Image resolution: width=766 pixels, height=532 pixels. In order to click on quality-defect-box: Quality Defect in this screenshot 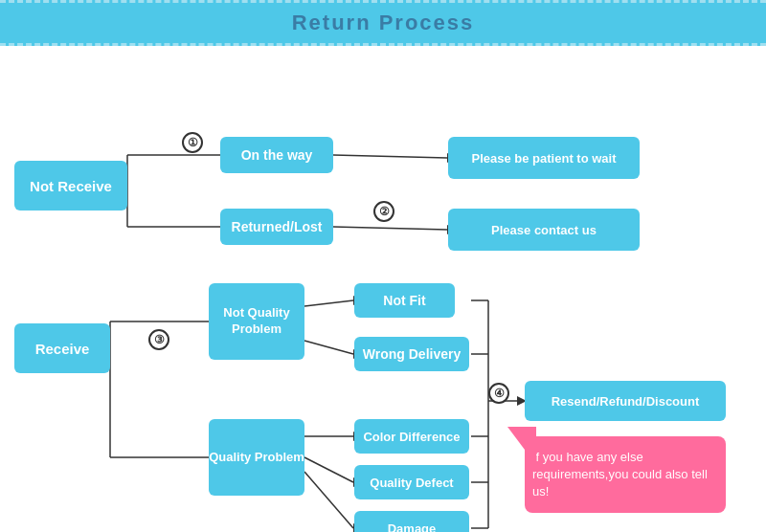, I will do `click(412, 482)`.